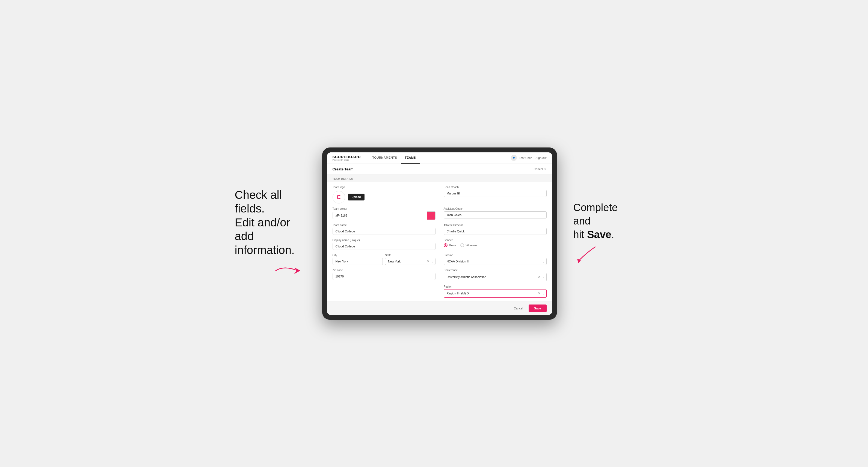 Image resolution: width=868 pixels, height=467 pixels. I want to click on head-coach-field: Head Coach, so click(495, 195).